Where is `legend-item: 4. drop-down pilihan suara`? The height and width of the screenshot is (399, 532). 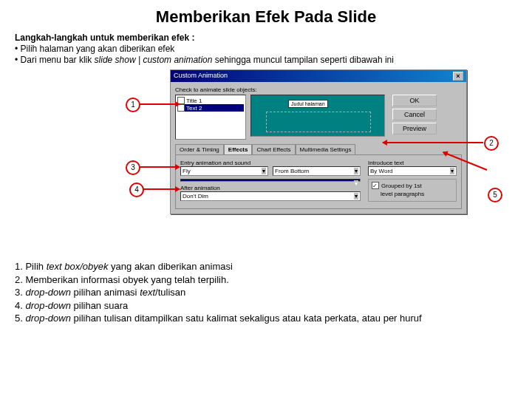 legend-item: 4. drop-down pilihan suara is located at coordinates (266, 306).